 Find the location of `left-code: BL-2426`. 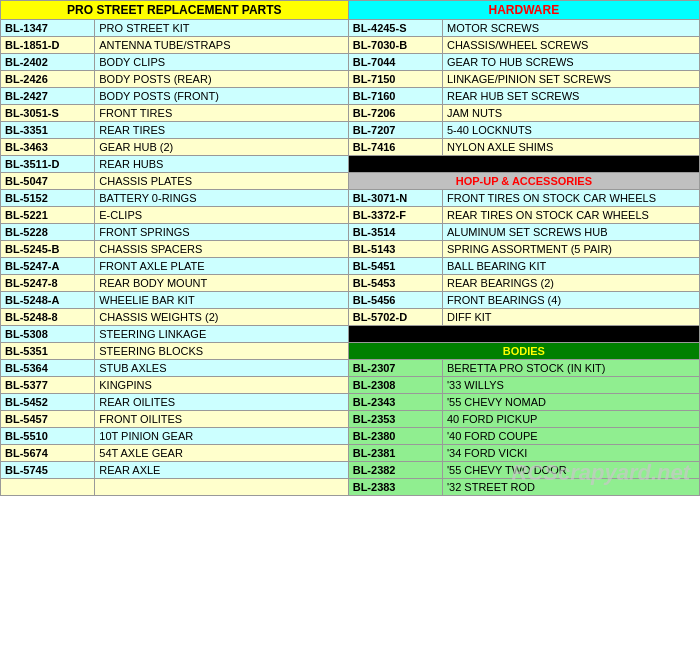

left-code: BL-2426 is located at coordinates (48, 80).